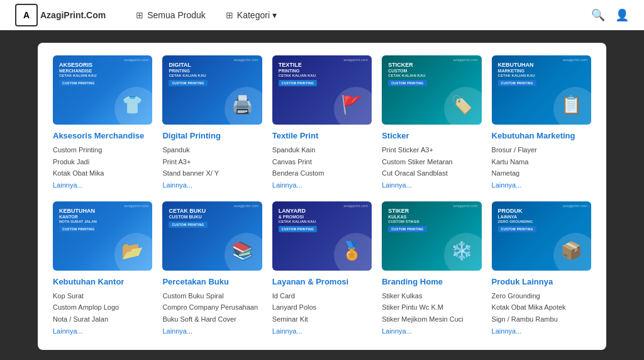  Describe the element at coordinates (322, 320) in the screenshot. I see `list-item: Seminar Kit` at that location.